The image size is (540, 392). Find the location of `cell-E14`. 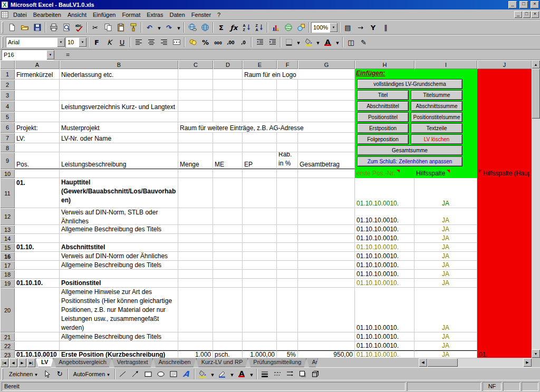

cell-E14 is located at coordinates (259, 238).